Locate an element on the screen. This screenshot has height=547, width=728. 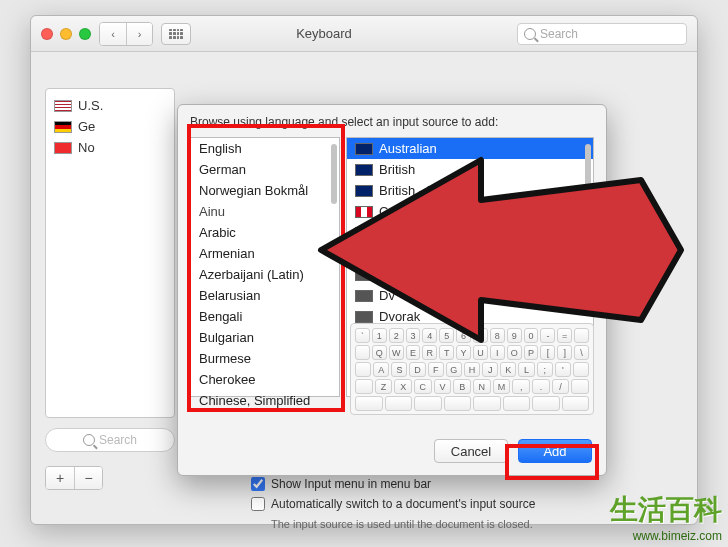
list-item: Colemak is located at coordinates (470, 232).